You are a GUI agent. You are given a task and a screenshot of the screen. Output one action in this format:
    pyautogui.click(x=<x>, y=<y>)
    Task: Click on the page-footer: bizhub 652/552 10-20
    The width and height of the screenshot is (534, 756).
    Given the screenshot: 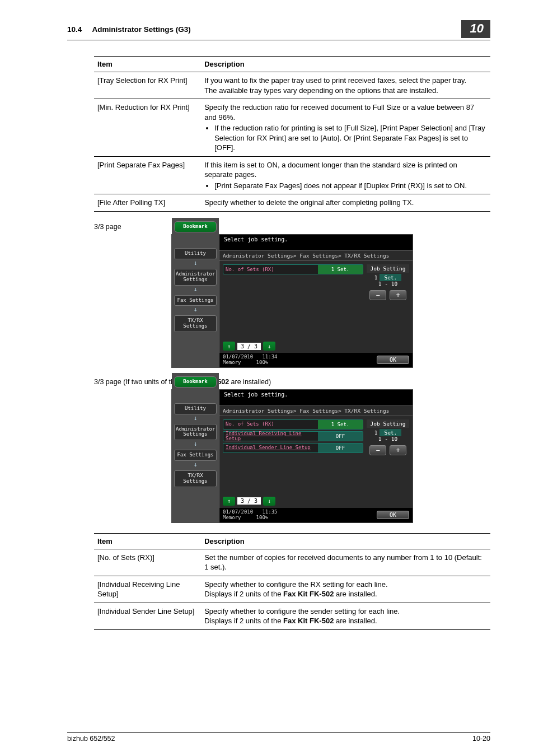 What is the action you would take?
    pyautogui.click(x=279, y=738)
    